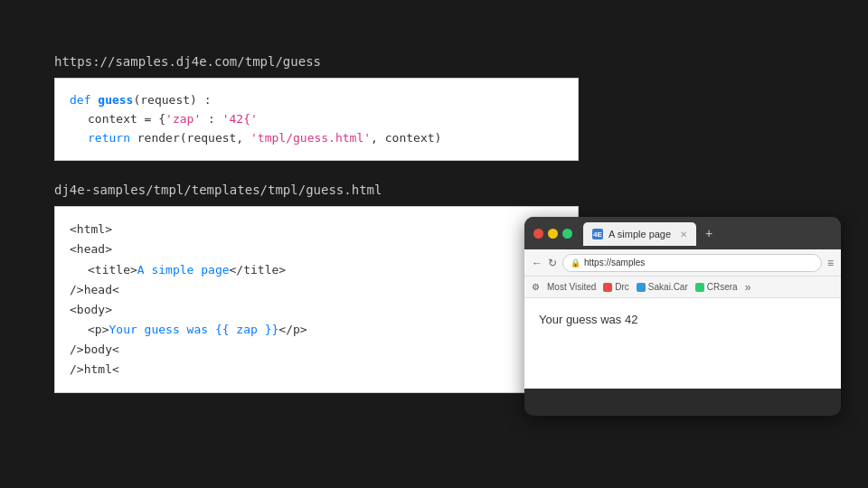 The image size is (868, 488). I want to click on python-code-block: def guess(request) : context = {'zap' : …, so click(316, 119).